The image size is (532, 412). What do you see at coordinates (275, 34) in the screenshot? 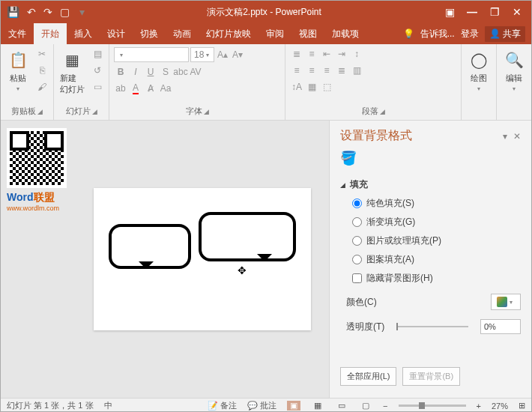
I see `tab-review: 审阅` at bounding box center [275, 34].